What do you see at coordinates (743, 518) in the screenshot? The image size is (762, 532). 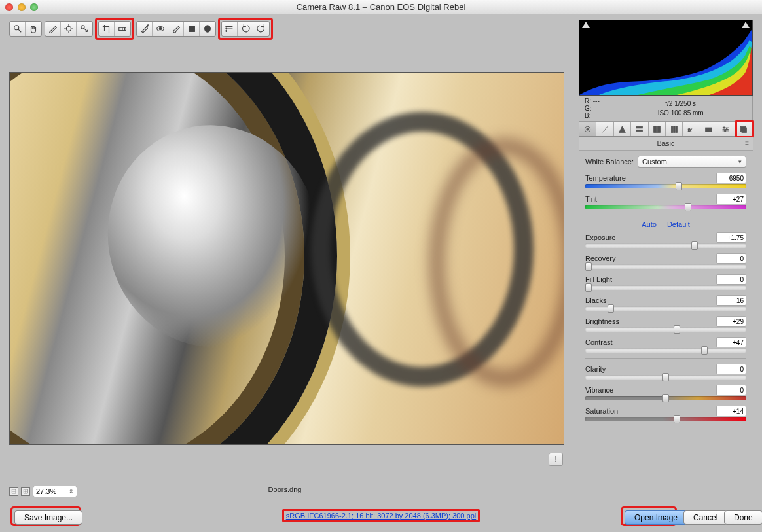 I see `done-button: Done` at bounding box center [743, 518].